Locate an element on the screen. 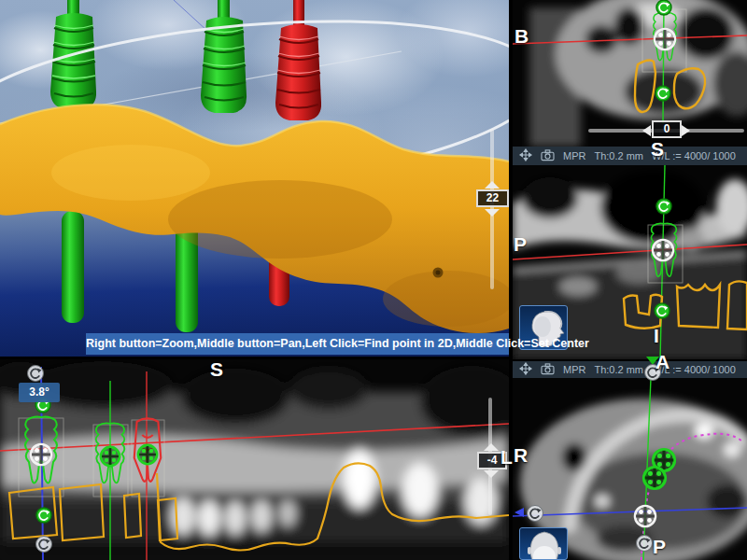  implant2-target-icon is located at coordinates (110, 456).